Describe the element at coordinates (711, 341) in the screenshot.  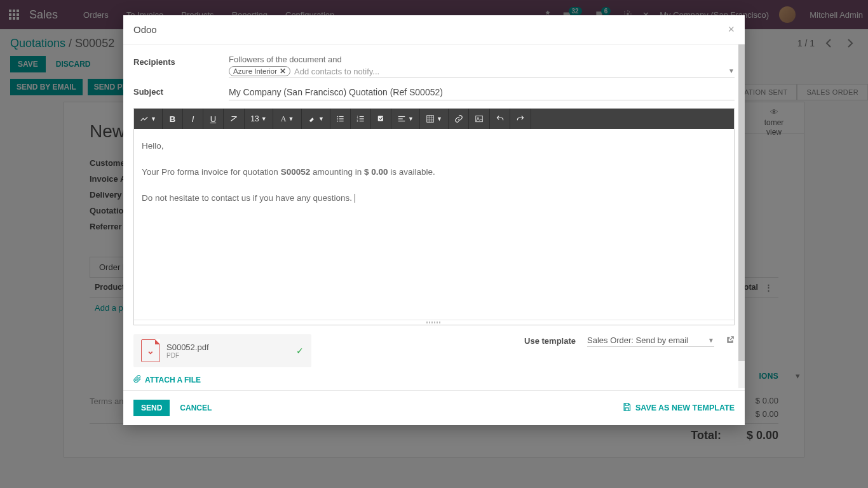
I see `template-caret-icon: ▼` at that location.